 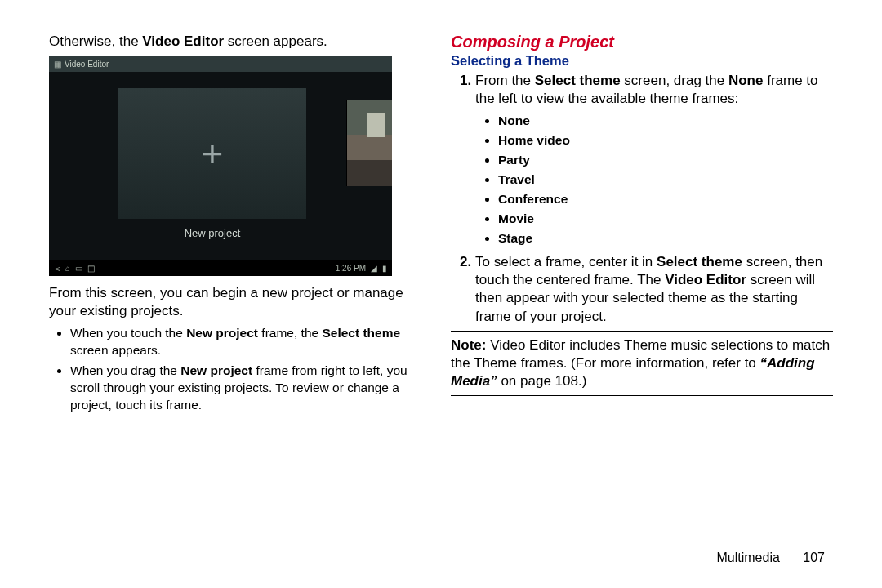 I want to click on intro-pre: Otherwise, the, so click(x=96, y=41).